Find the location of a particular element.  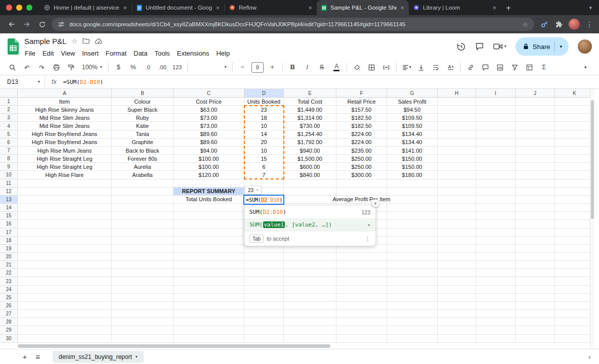

cell-J17 is located at coordinates (535, 233).